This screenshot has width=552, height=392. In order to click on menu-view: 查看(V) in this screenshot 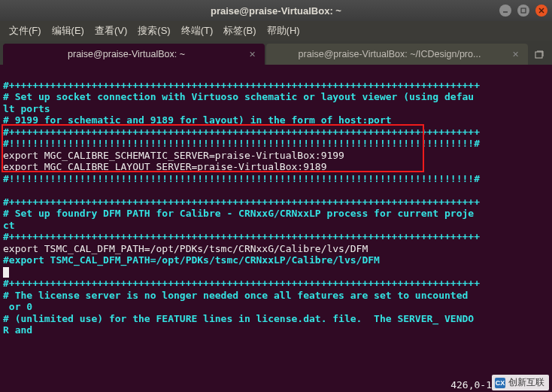, I will do `click(111, 31)`.